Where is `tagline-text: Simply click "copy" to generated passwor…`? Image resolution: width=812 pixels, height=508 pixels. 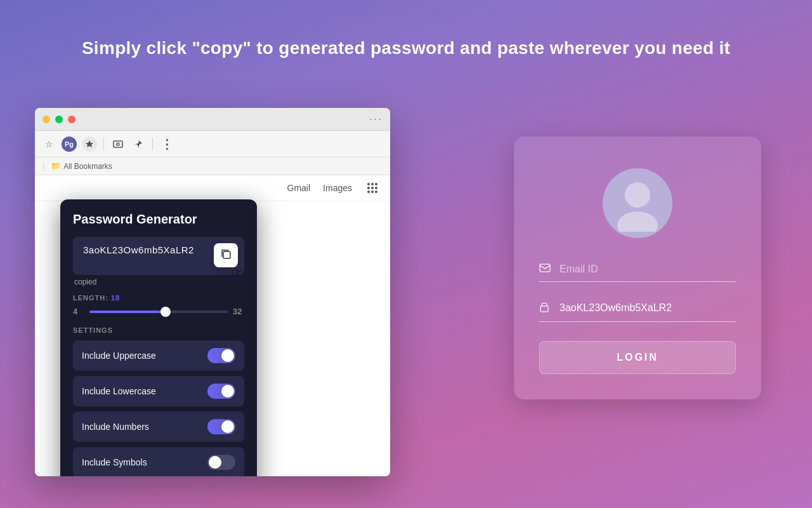 tagline-text: Simply click "copy" to generated passwor… is located at coordinates (406, 48).